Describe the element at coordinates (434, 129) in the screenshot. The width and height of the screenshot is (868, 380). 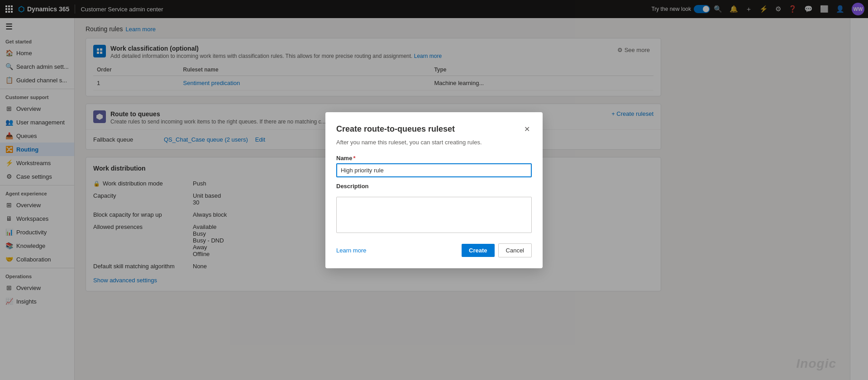
I see `modal-header: Create route-to-queues ruleset ✕` at that location.